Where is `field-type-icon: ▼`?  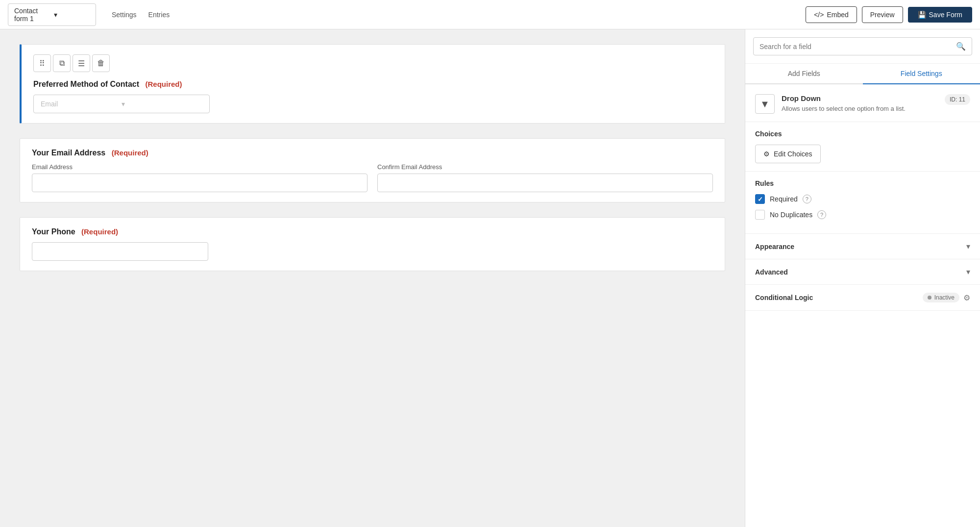
field-type-icon: ▼ is located at coordinates (765, 104).